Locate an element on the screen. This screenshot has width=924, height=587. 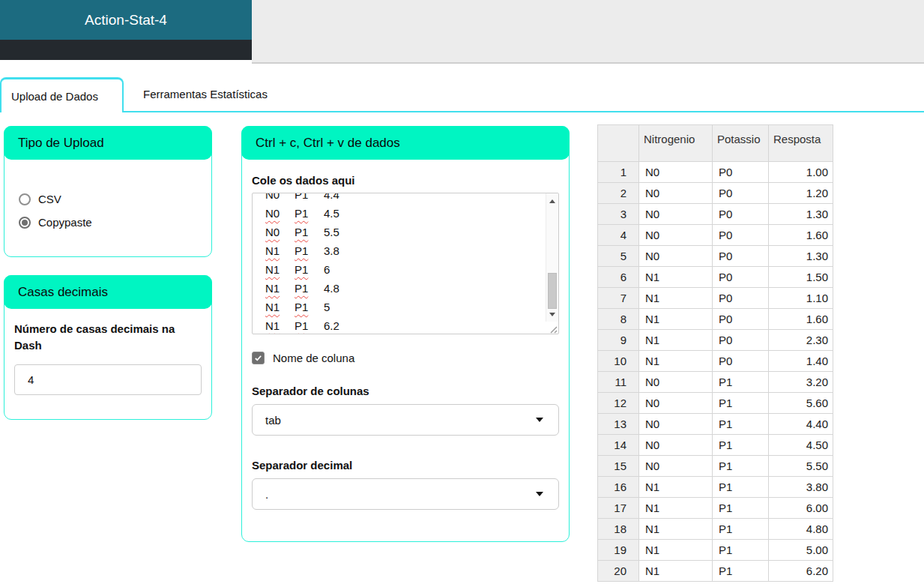
table-row: 2N0P01.20 is located at coordinates (716, 193).